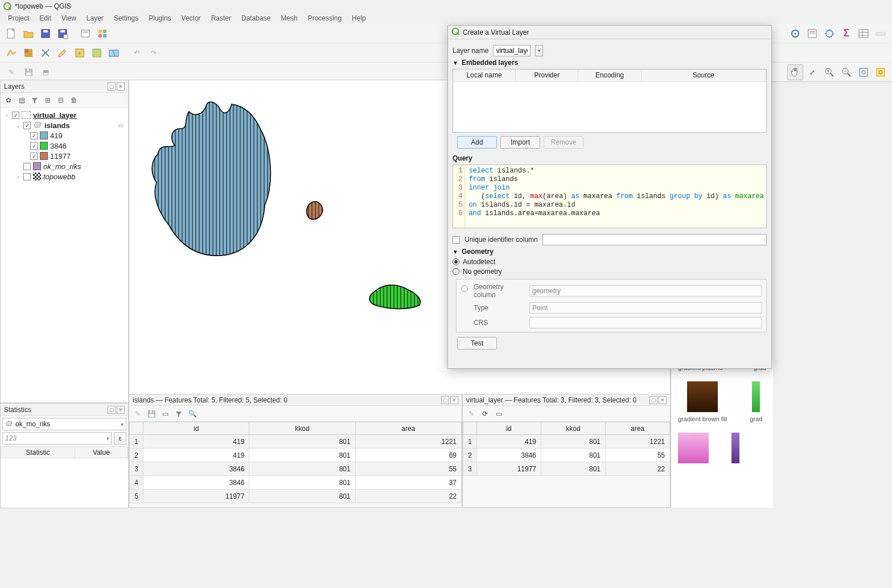  I want to click on measure-button, so click(881, 34).